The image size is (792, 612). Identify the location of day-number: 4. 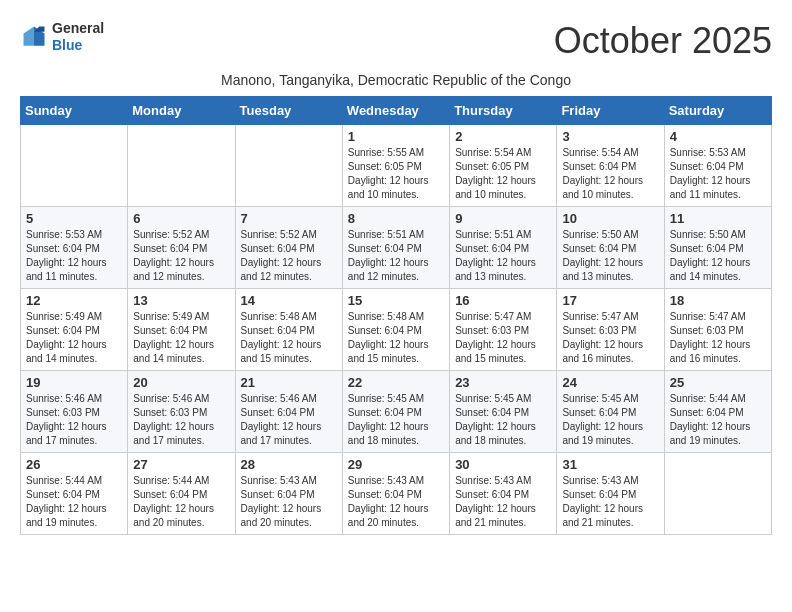
(718, 136).